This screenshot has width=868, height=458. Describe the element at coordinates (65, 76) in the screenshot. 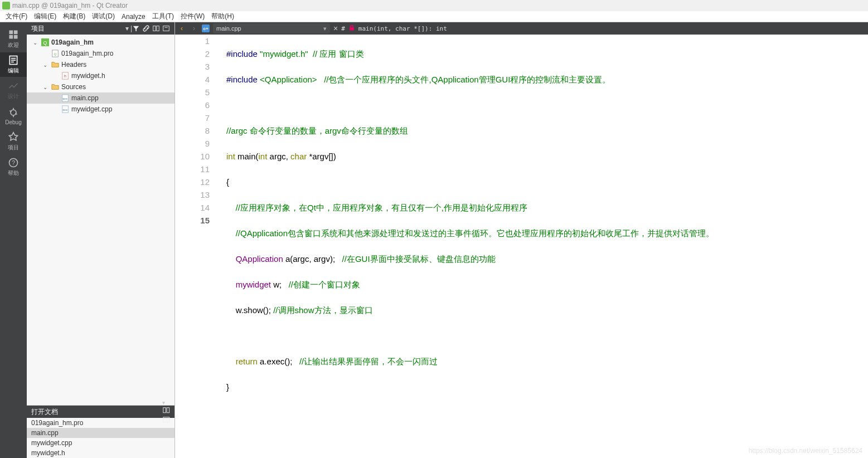

I see `h-file-icon: h` at that location.